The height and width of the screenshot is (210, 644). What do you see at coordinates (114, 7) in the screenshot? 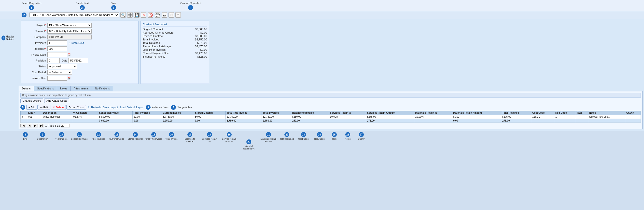
I see `save-badge: 3` at bounding box center [114, 7].